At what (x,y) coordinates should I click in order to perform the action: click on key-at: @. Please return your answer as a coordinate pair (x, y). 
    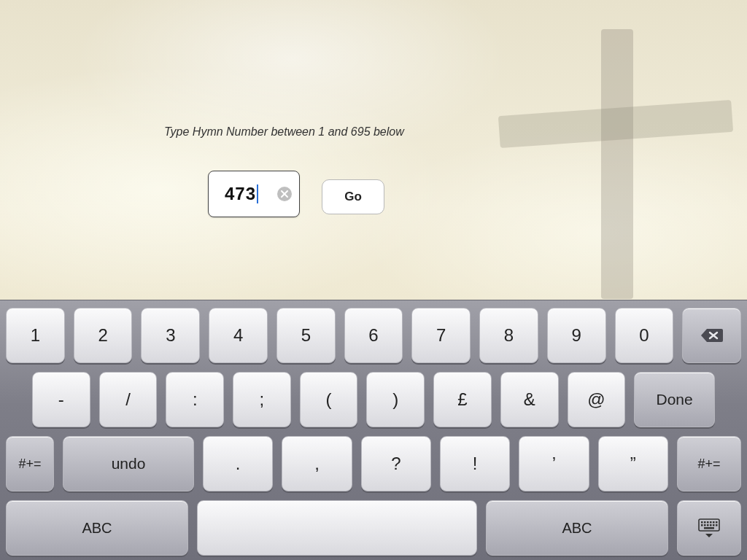
    Looking at the image, I should click on (597, 400).